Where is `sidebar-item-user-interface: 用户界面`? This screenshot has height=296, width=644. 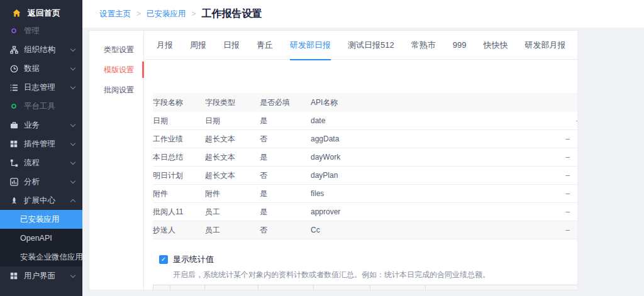
sidebar-item-user-interface: 用户界面 is located at coordinates (42, 276).